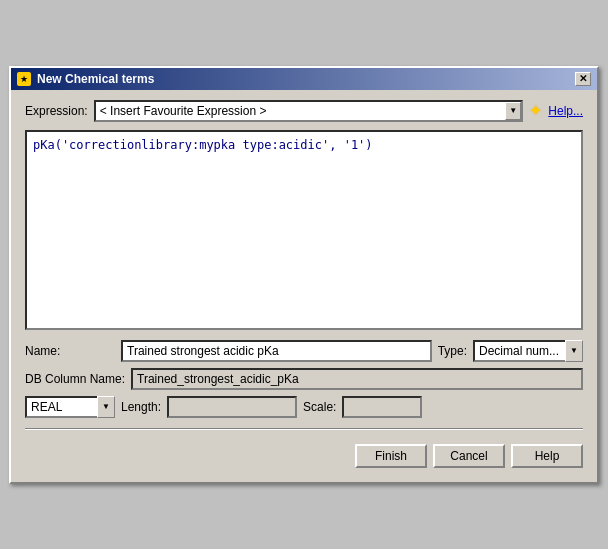  I want to click on db-column-row: DB Column Name:, so click(304, 379).